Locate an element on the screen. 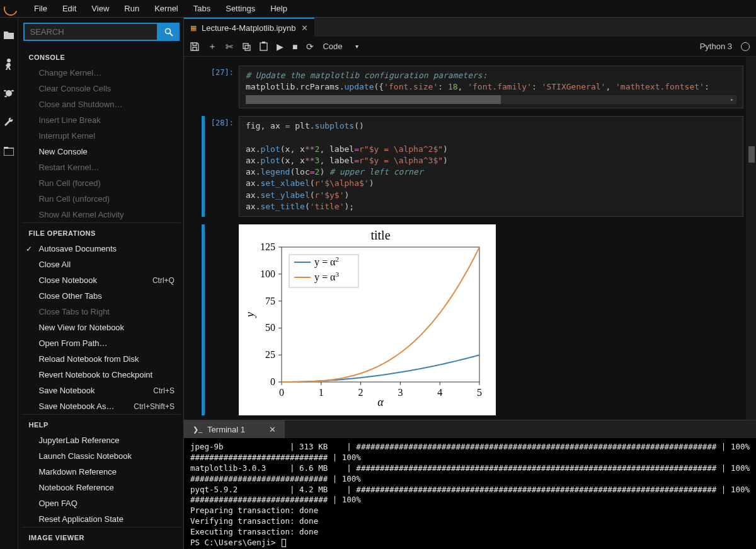 The image size is (756, 549). command-shortcut: Ctrl+Shift+S is located at coordinates (154, 407).